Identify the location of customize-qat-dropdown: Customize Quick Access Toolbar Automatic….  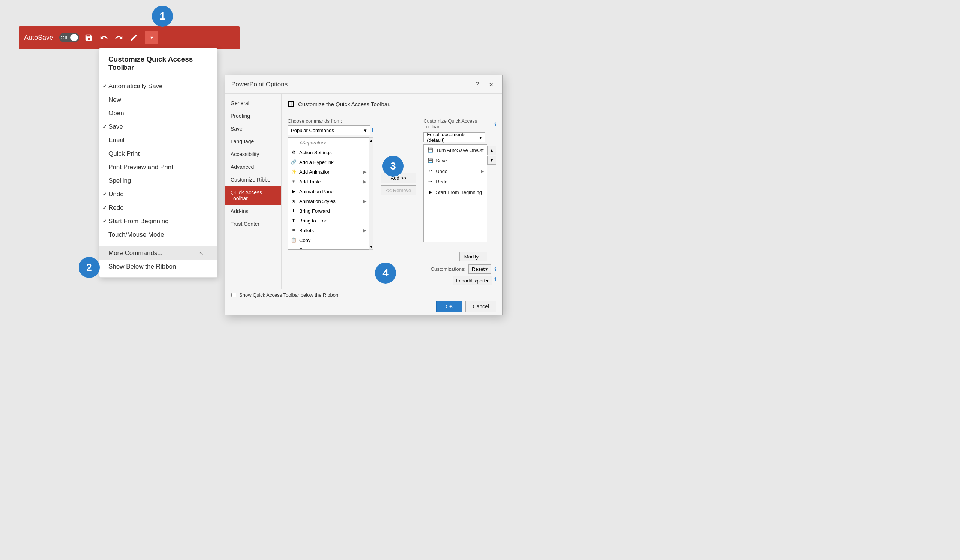
(158, 163).